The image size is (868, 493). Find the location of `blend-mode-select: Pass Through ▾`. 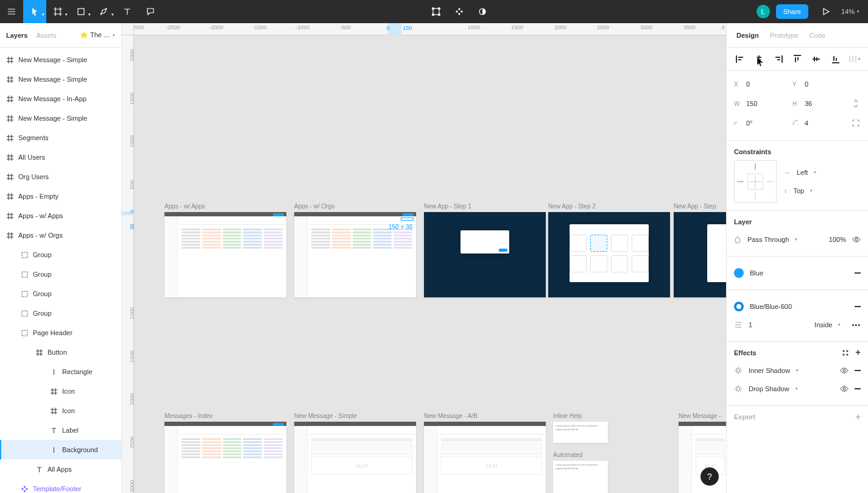

blend-mode-select: Pass Through ▾ is located at coordinates (766, 239).